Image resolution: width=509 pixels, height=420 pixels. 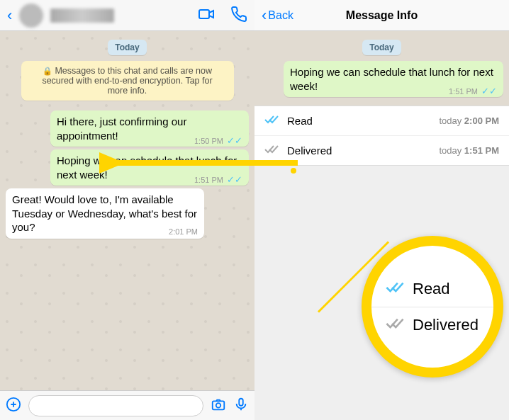 What do you see at coordinates (206, 16) in the screenshot?
I see `video-call-icon` at bounding box center [206, 16].